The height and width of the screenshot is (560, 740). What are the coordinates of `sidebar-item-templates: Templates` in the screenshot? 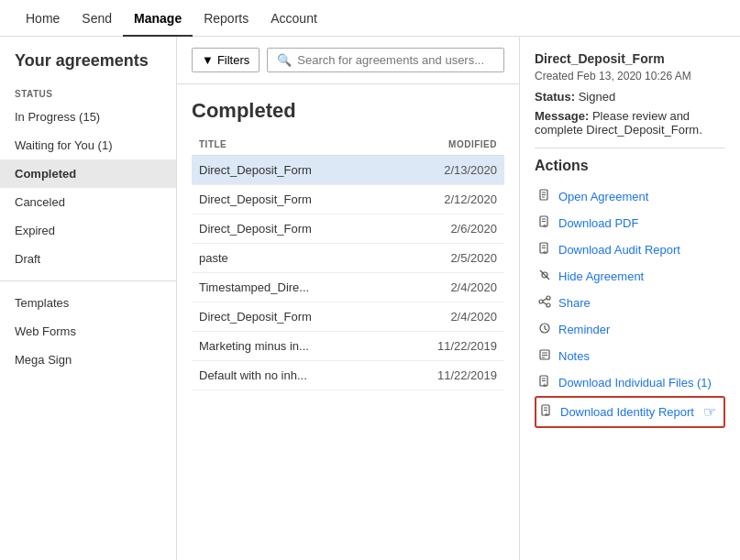 It's located at (88, 302).